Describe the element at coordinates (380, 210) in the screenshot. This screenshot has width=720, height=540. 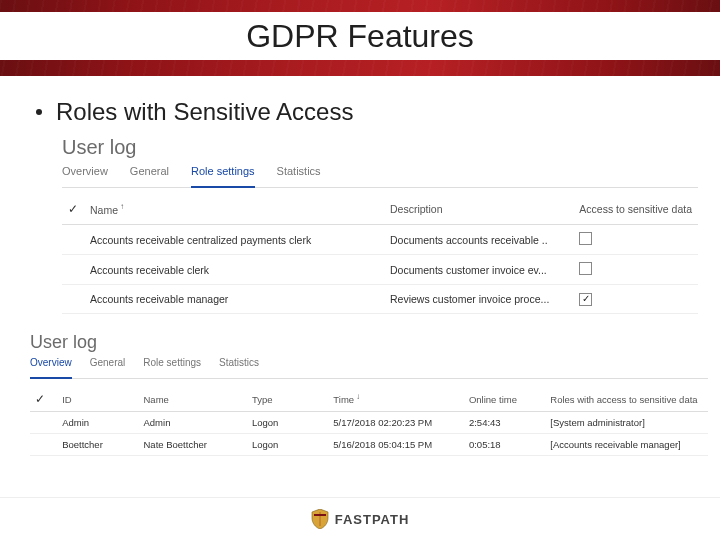
I see `table-header-row: ✓ Name↑ Description Access to sensitive …` at that location.